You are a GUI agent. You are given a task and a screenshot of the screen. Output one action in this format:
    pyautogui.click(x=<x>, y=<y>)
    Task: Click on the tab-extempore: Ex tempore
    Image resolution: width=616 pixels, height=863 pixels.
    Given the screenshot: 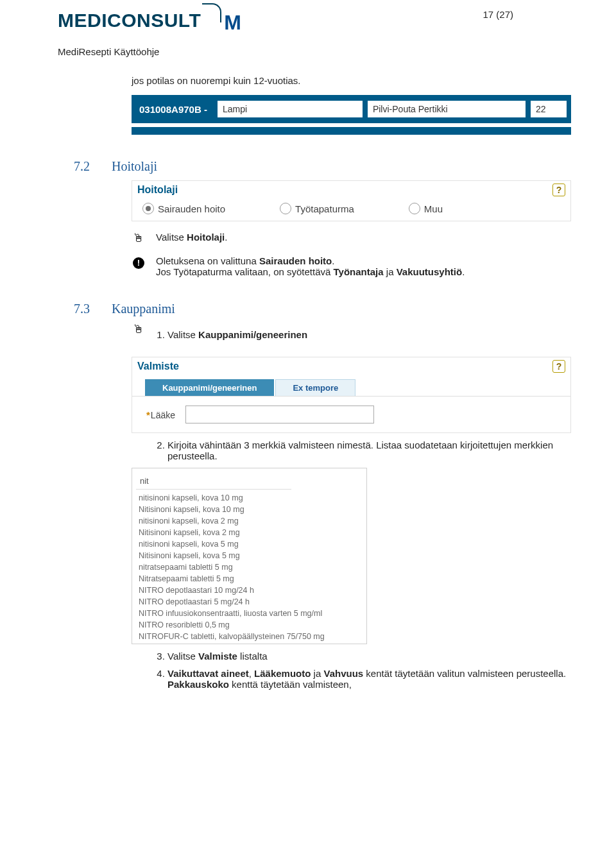 What is the action you would take?
    pyautogui.click(x=316, y=388)
    